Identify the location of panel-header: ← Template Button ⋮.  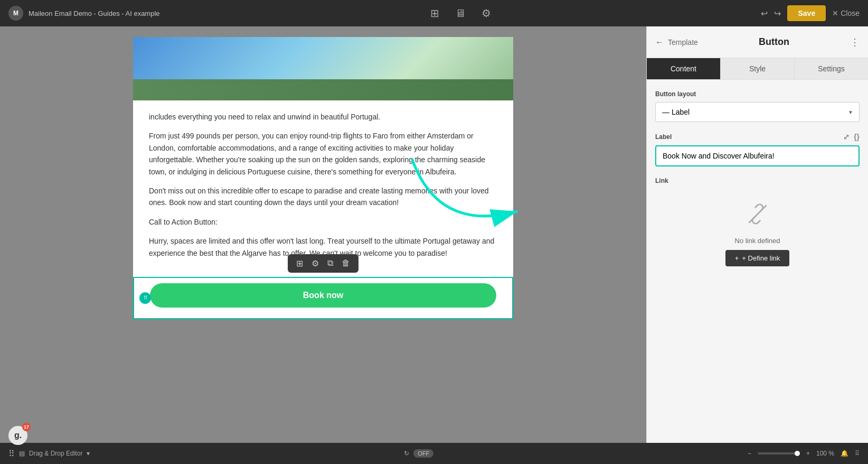
(757, 42).